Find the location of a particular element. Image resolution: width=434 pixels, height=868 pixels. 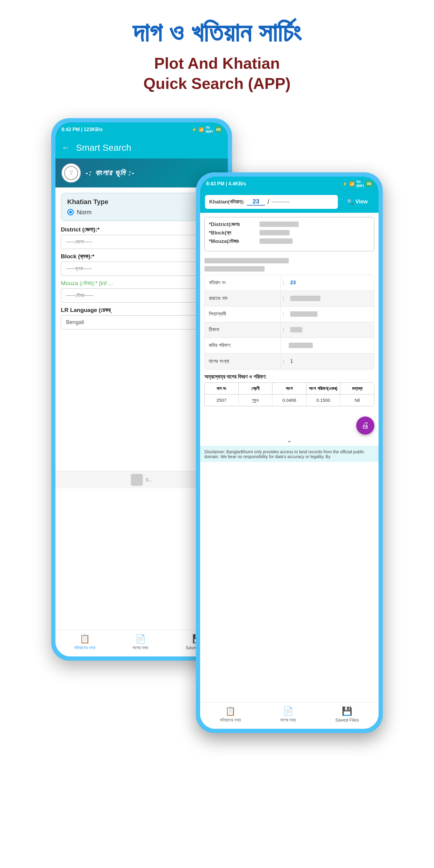

khatian-nav-icon: 📋 is located at coordinates (85, 639).